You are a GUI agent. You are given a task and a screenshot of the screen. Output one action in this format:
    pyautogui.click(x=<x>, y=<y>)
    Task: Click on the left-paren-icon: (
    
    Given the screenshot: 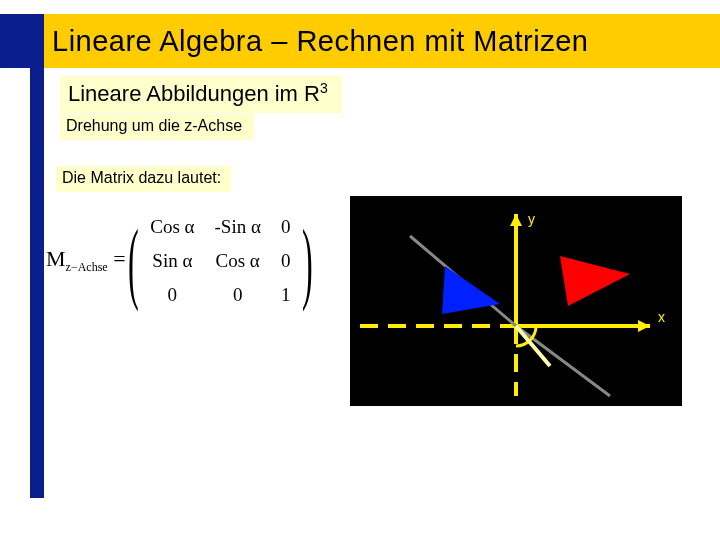 What is the action you would take?
    pyautogui.click(x=134, y=261)
    